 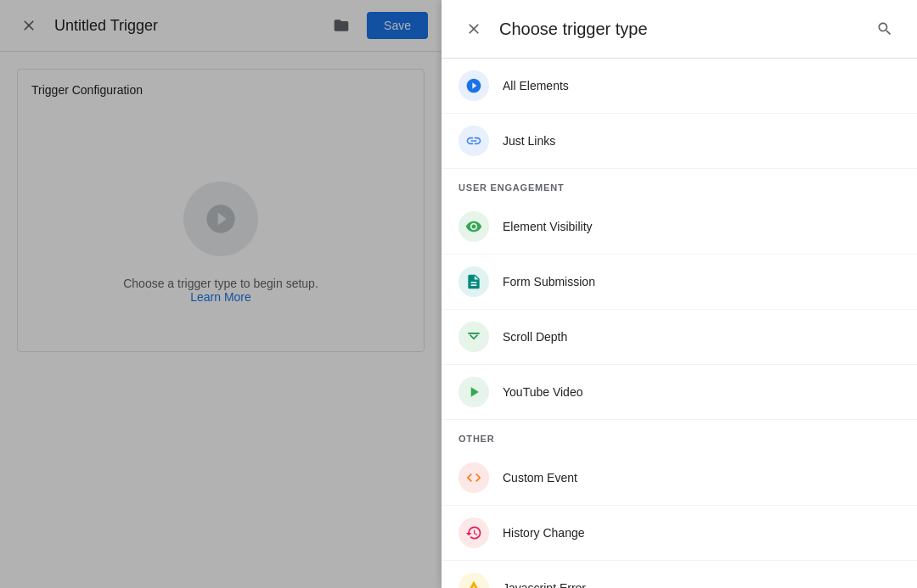 What do you see at coordinates (474, 533) in the screenshot?
I see `history-change-icon` at bounding box center [474, 533].